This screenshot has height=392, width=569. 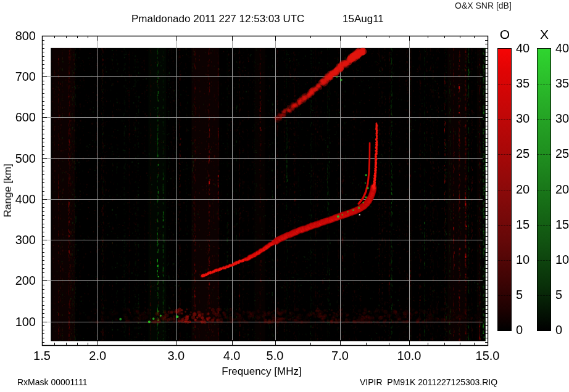 I want to click on y-tick-label: 400, so click(x=22, y=199).